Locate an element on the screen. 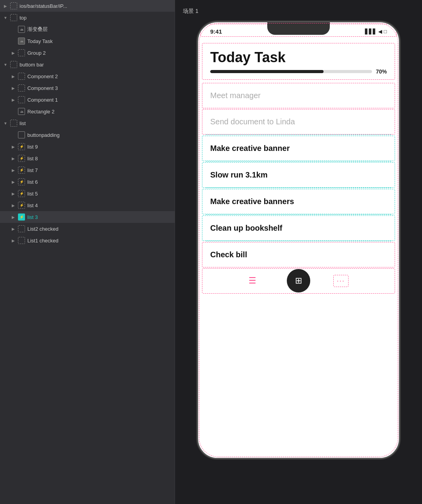 The image size is (422, 504). ios-status-bar-label: ios/bar/statusBar/iP... is located at coordinates (43, 6).